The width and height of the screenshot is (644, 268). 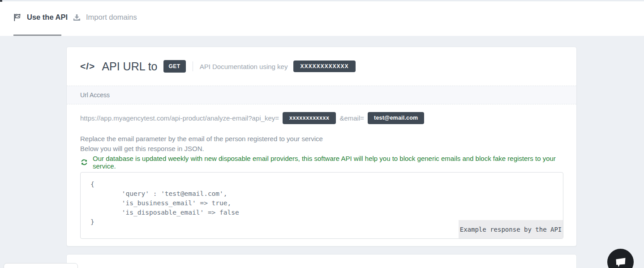 What do you see at coordinates (41, 265) in the screenshot?
I see `bottom-left-panel` at bounding box center [41, 265].